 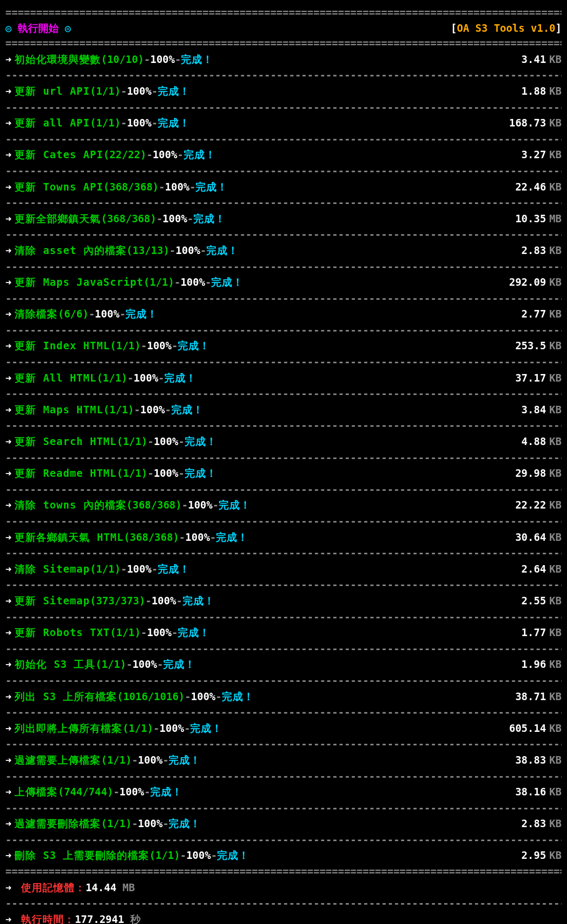 I want to click on size-value: 1.88, so click(x=534, y=91).